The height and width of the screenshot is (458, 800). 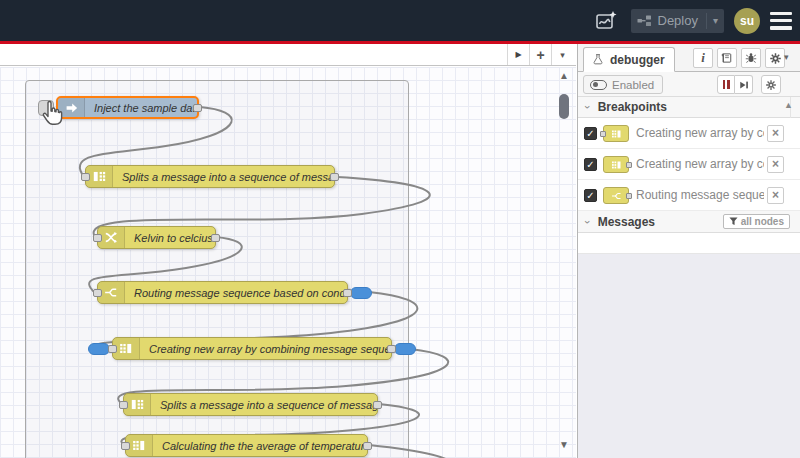 I want to click on debugger-controls: Enabled, so click(x=689, y=84).